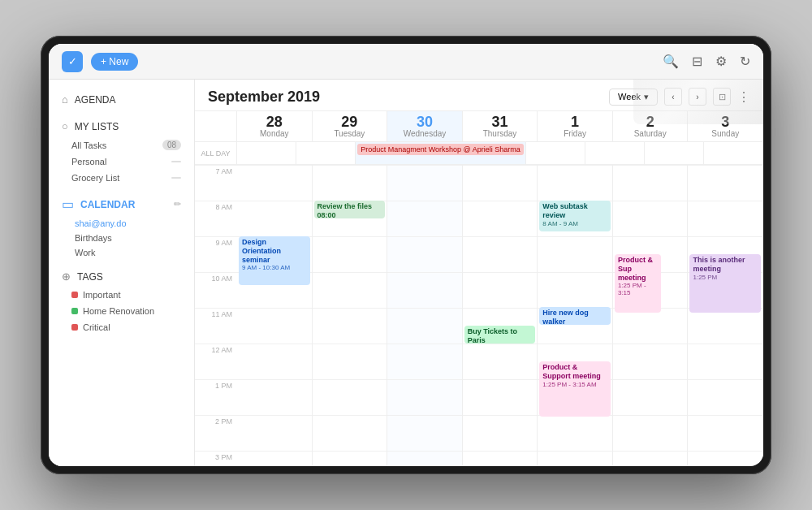 Image resolution: width=812 pixels, height=510 pixels. What do you see at coordinates (177, 205) in the screenshot?
I see `edit-icon: ✏` at bounding box center [177, 205].